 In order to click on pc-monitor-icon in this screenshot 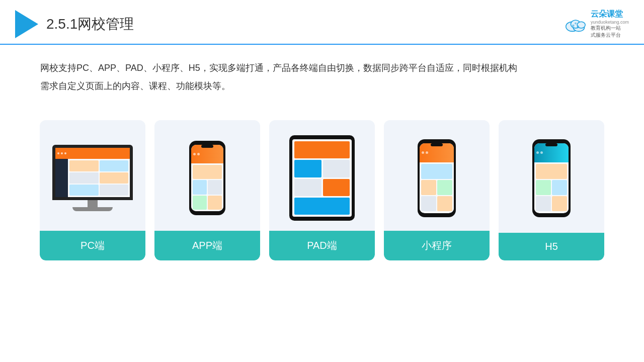, I will do `click(93, 178)`.